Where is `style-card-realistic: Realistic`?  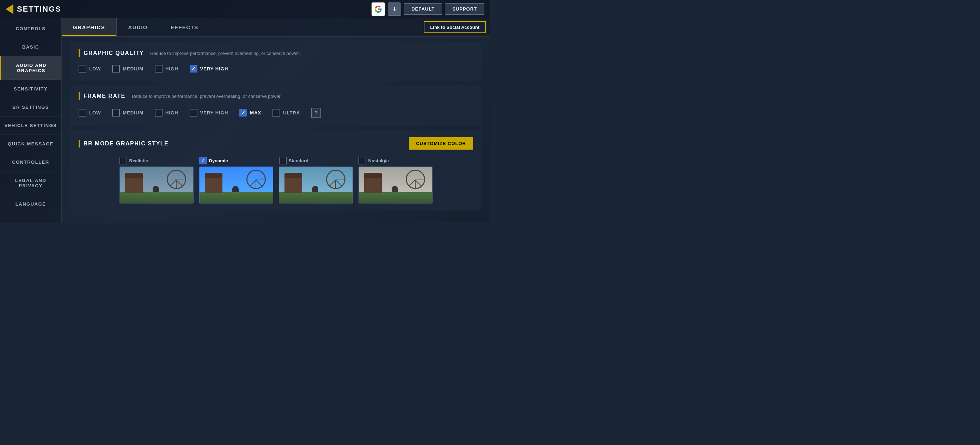
style-card-realistic: Realistic is located at coordinates (157, 180).